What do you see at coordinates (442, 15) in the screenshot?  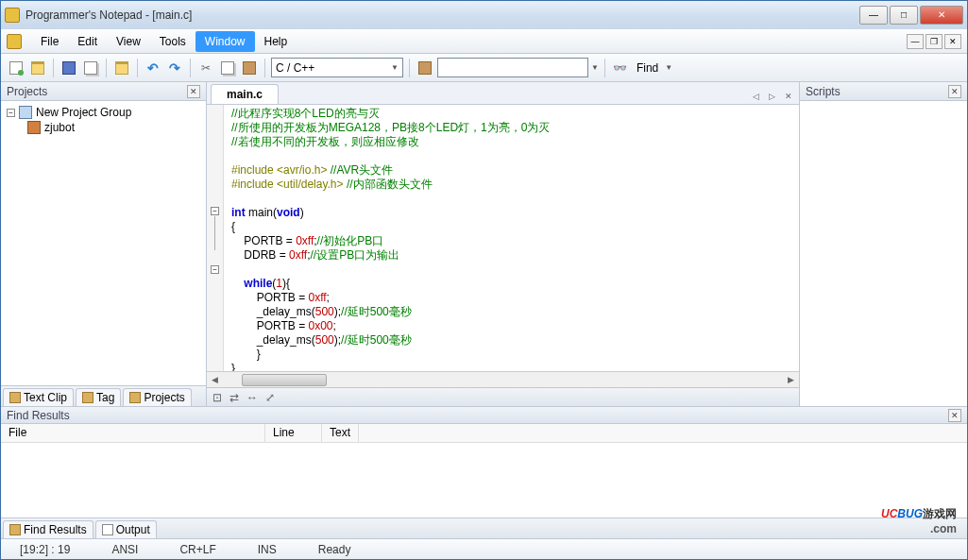 I see `window-title: Programmer's Notepad - [main.c]` at bounding box center [442, 15].